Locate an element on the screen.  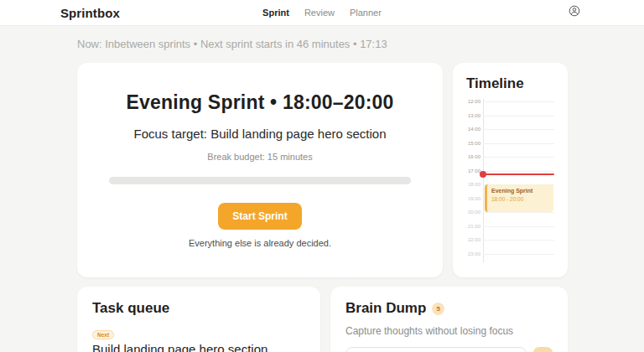
timeline-title: Timeline is located at coordinates (510, 84).